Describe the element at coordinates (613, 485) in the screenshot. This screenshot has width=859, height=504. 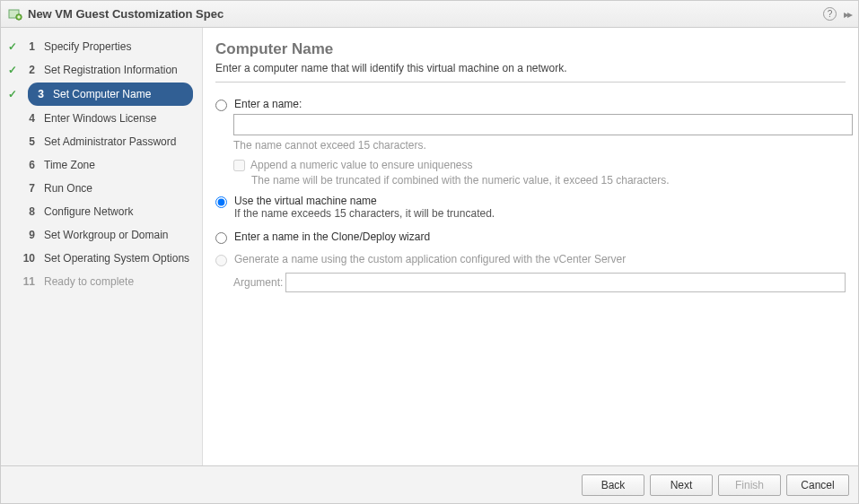
I see `back-button: Back` at that location.